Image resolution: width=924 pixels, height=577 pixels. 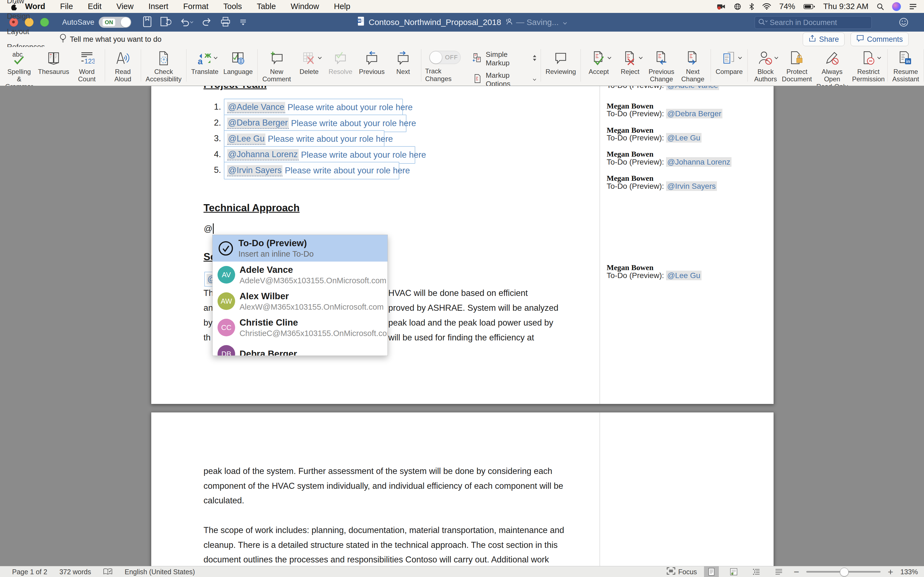 What do you see at coordinates (890, 572) in the screenshot?
I see `zoom-in-button: +` at bounding box center [890, 572].